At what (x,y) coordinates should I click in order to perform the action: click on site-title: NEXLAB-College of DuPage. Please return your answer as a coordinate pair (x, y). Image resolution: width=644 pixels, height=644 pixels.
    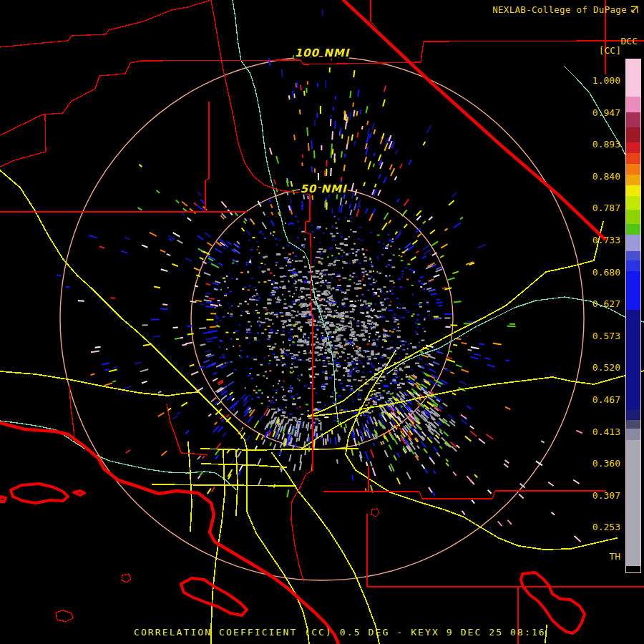
    Looking at the image, I should click on (560, 10).